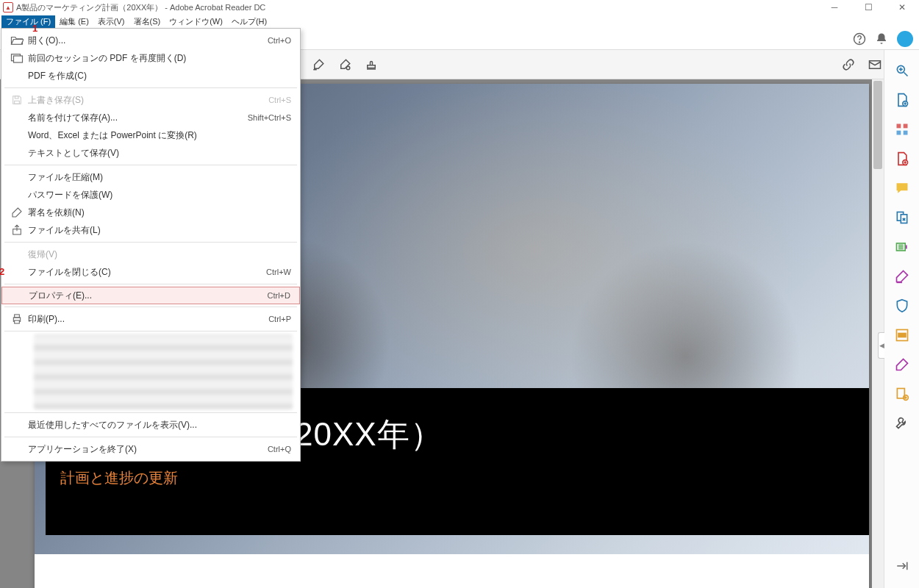 The image size is (919, 588). I want to click on menu-properties-shortcut: Ctrl+D, so click(279, 295).